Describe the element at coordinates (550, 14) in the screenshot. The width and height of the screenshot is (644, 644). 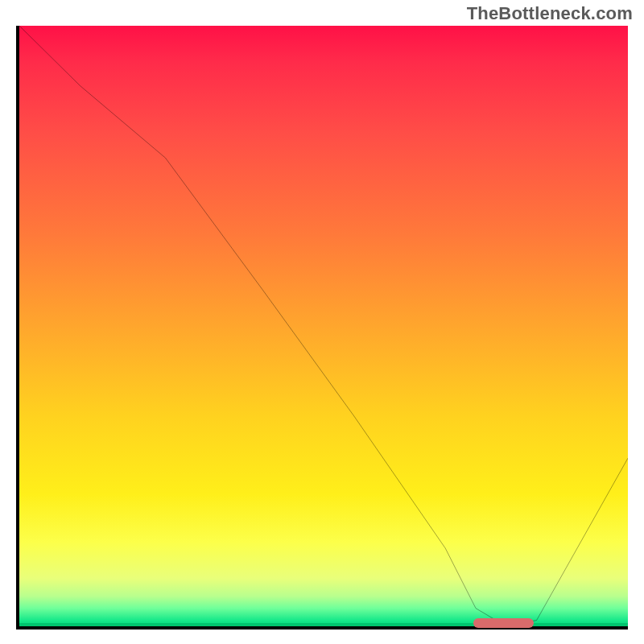
I see `watermark-text: TheBottleneck.com` at that location.